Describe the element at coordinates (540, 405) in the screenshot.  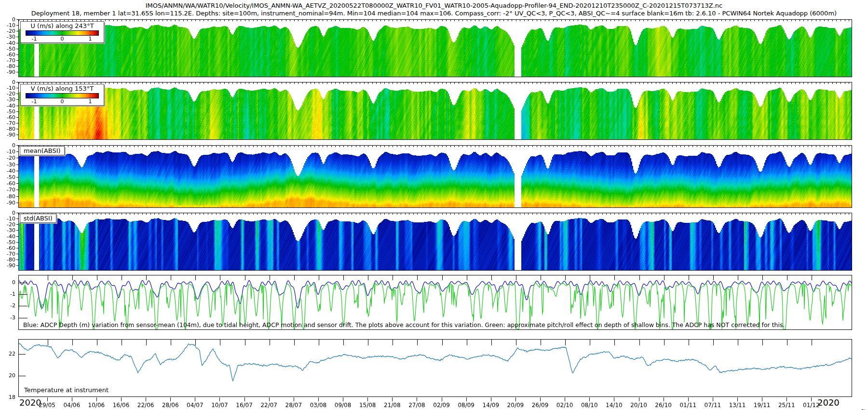
I see `date-tick-label: 26/09` at that location.